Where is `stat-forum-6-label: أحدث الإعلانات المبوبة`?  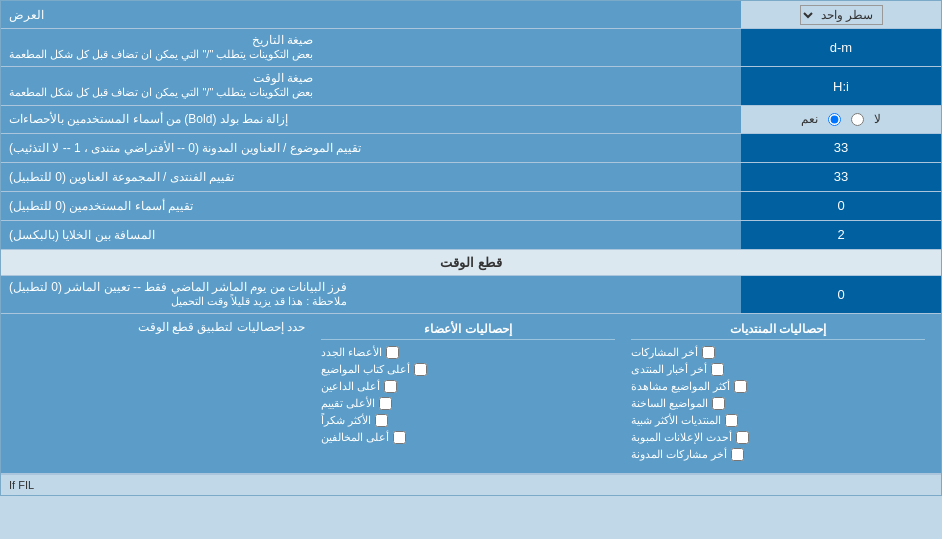
stat-forum-6-label: أحدث الإعلانات المبوبة is located at coordinates (682, 438).